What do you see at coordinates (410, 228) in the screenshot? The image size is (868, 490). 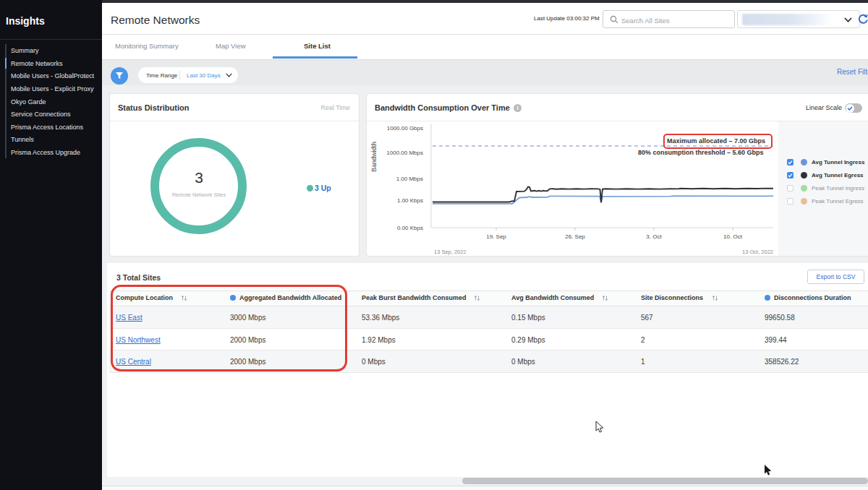 I see `svg-text: 0.00 Kbps` at bounding box center [410, 228].